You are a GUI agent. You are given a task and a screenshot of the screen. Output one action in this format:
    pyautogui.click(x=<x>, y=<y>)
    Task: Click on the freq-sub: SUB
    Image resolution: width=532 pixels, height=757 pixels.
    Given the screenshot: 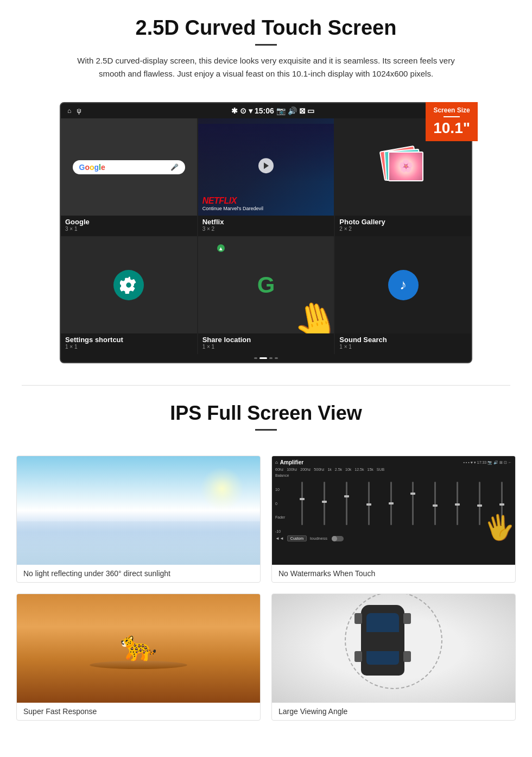 What is the action you would take?
    pyautogui.click(x=381, y=469)
    